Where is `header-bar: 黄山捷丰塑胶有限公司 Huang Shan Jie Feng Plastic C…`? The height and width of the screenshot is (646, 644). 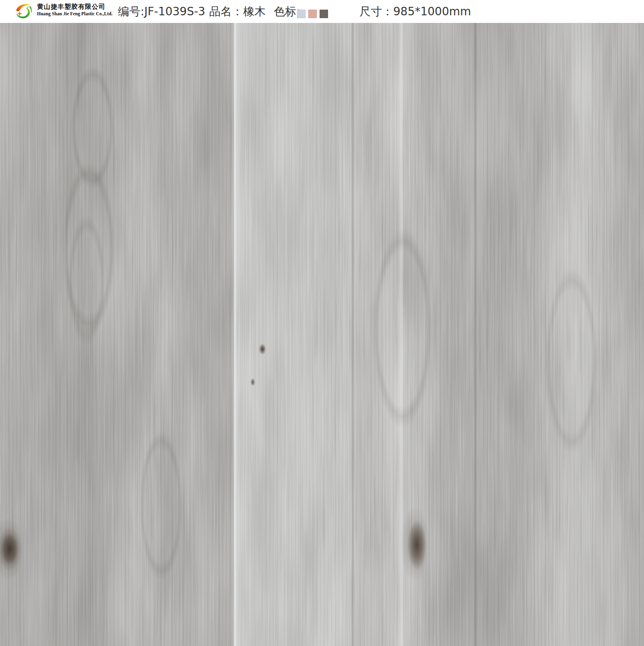 header-bar: 黄山捷丰塑胶有限公司 Huang Shan Jie Feng Plastic C… is located at coordinates (322, 11).